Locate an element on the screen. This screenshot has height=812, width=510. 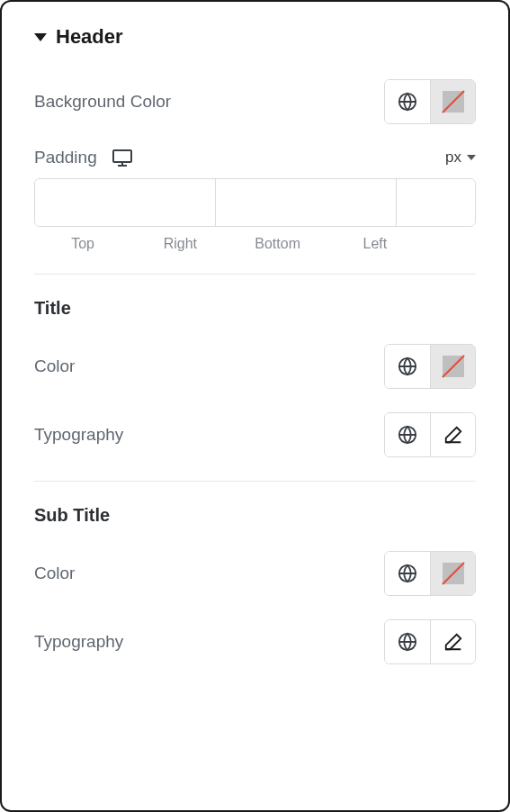
background-color-row: Background Color is located at coordinates (255, 102).